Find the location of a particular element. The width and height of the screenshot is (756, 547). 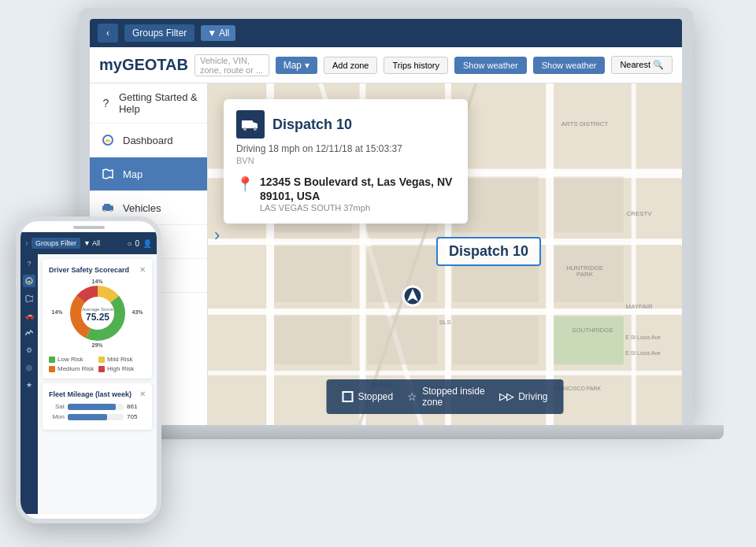

phone-vehicles-icon: 🚗 is located at coordinates (29, 316).